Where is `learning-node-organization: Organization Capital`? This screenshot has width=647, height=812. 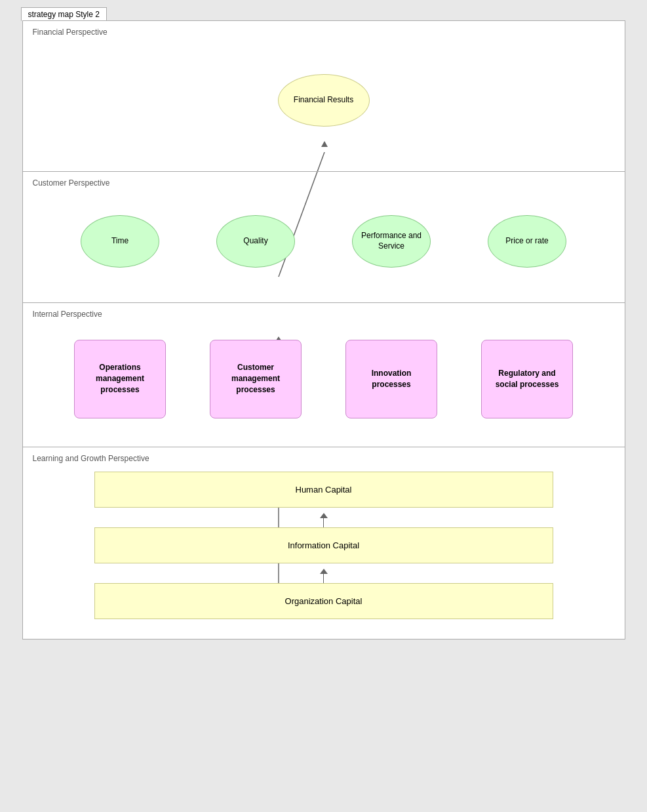 learning-node-organization: Organization Capital is located at coordinates (324, 601).